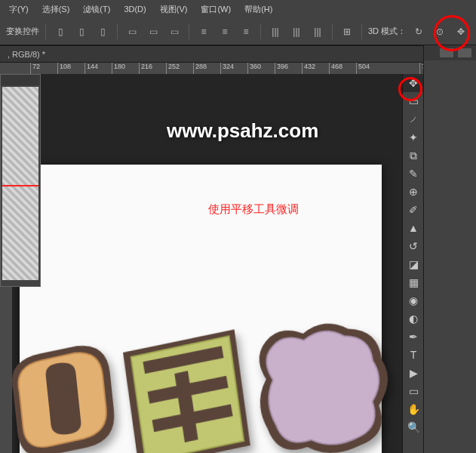 This screenshot has height=453, width=476. Describe the element at coordinates (200, 68) in the screenshot. I see `ruler-tick: 288` at that location.